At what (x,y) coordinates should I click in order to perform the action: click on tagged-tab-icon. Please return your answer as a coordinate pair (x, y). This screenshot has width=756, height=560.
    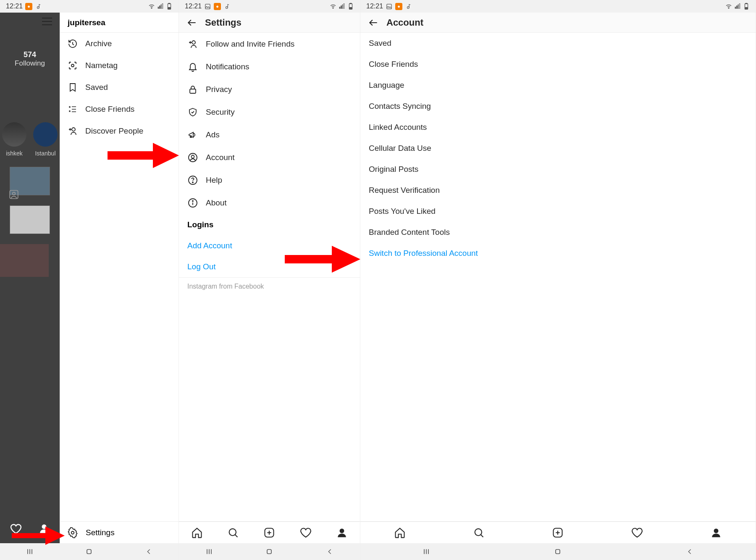
    Looking at the image, I should click on (14, 195).